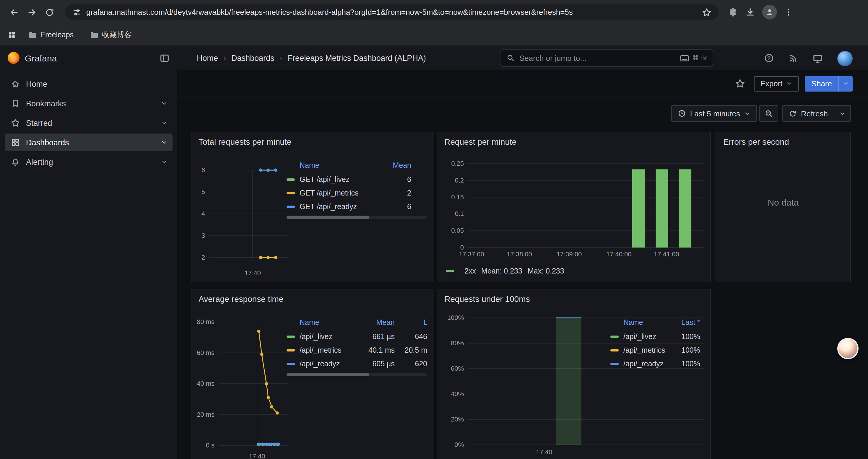  I want to click on total-requests-chart: 6543217:40, so click(244, 220).